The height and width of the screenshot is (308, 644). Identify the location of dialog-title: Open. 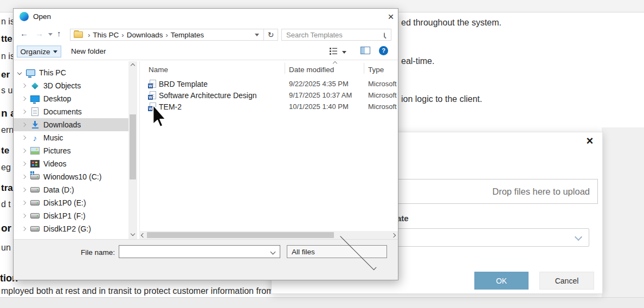
(42, 16).